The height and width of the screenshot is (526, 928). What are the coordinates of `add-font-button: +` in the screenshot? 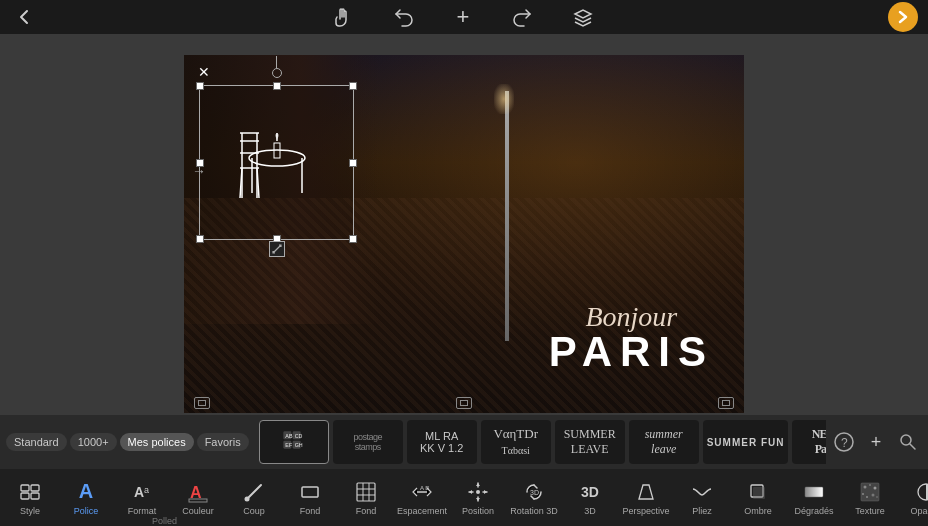 It's located at (876, 442).